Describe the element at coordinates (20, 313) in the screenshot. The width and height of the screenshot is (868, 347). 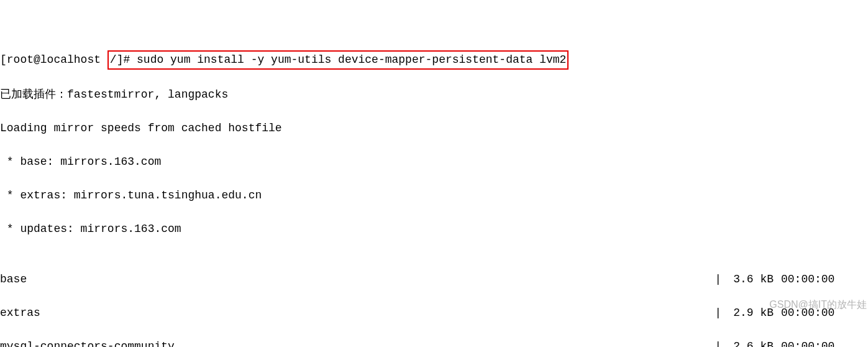
I see `repo-name: extras` at that location.